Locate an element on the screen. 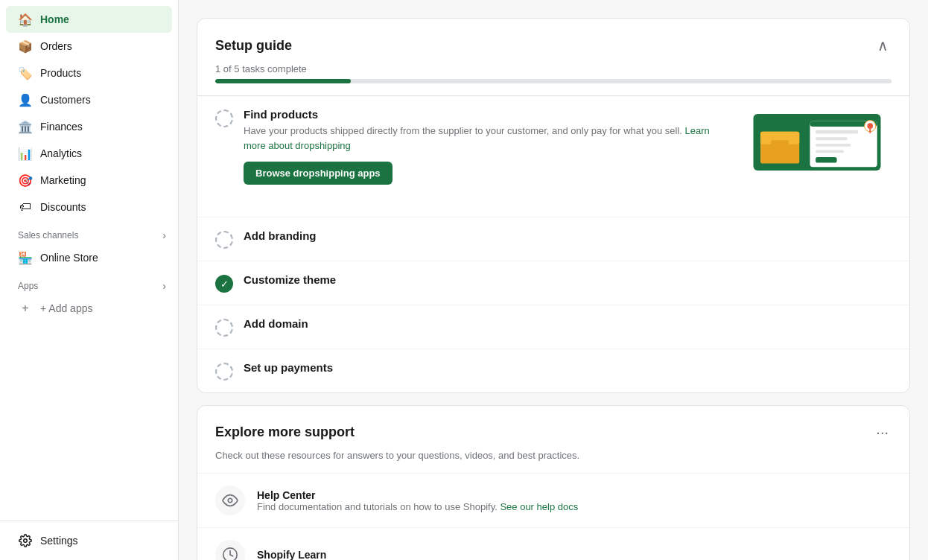  explore-support-title: Explore more support is located at coordinates (285, 432).